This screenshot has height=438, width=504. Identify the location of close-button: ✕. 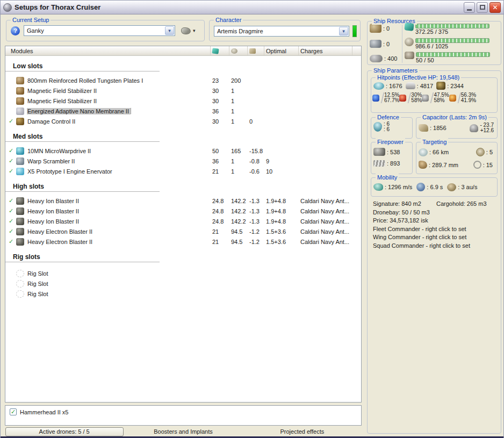
(495, 8).